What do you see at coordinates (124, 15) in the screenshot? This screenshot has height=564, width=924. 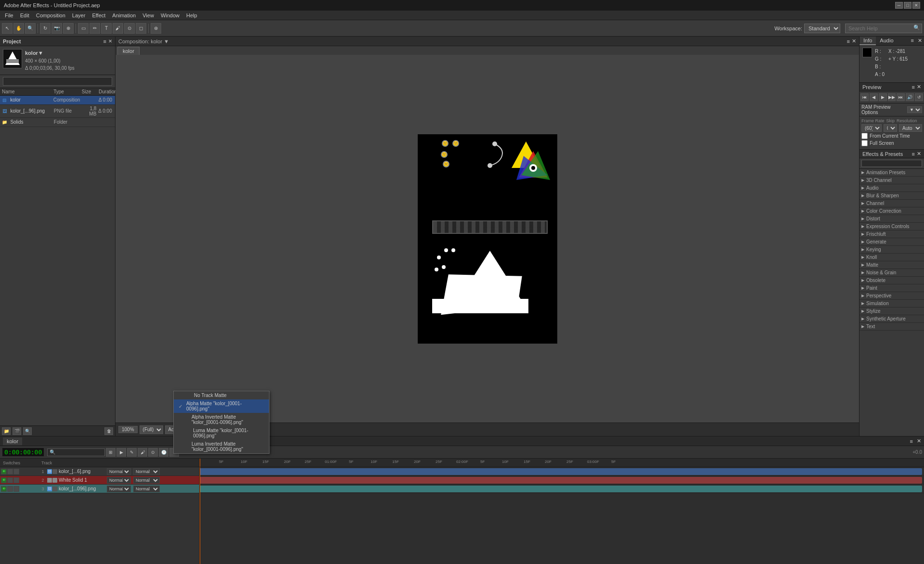 I see `menu-animation: Animation` at bounding box center [124, 15].